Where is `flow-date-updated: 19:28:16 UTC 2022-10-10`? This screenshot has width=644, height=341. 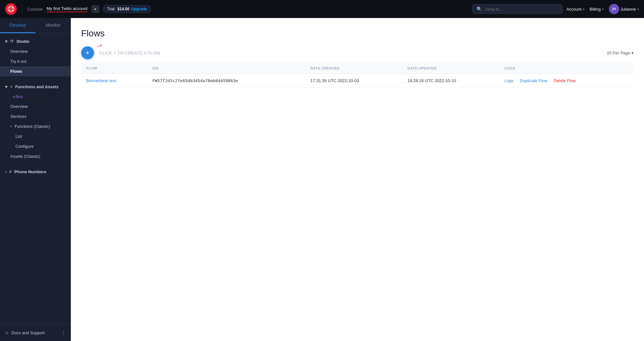 flow-date-updated: 19:28:16 UTC 2022-10-10 is located at coordinates (451, 81).